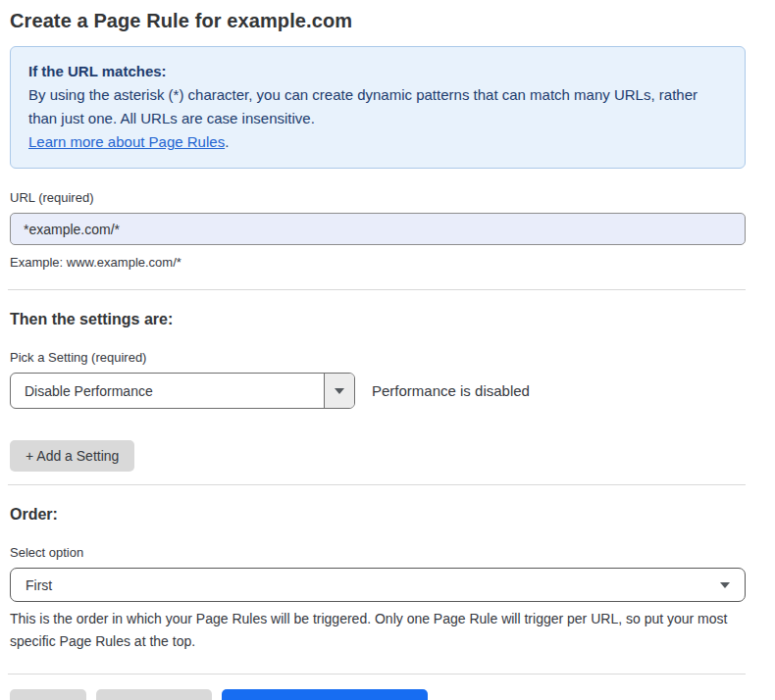  Describe the element at coordinates (378, 22) in the screenshot. I see `page-title: Create a Page Rule for example.com` at that location.